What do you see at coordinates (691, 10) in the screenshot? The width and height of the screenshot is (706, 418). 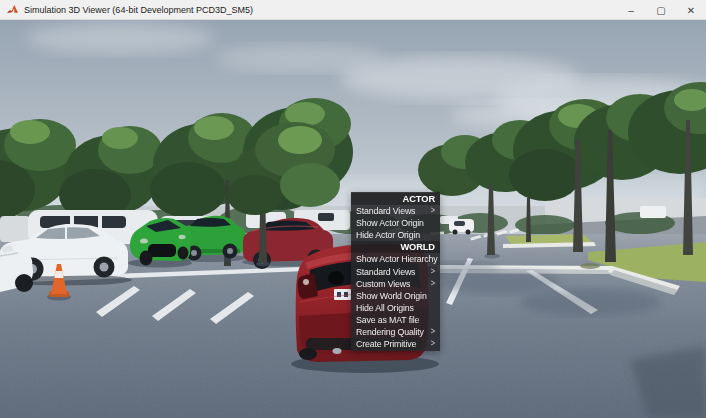 I see `close-button: ✕` at bounding box center [691, 10].